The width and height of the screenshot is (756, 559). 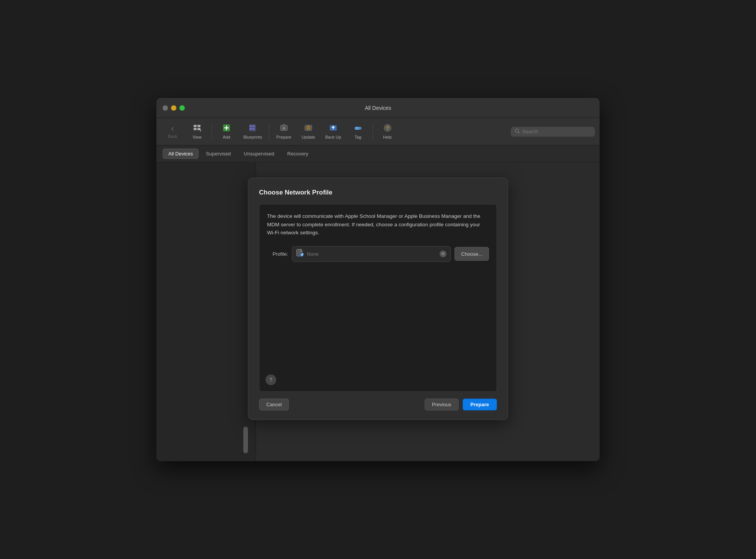 What do you see at coordinates (443, 254) in the screenshot?
I see `profile-clear-button: ✕` at bounding box center [443, 254].